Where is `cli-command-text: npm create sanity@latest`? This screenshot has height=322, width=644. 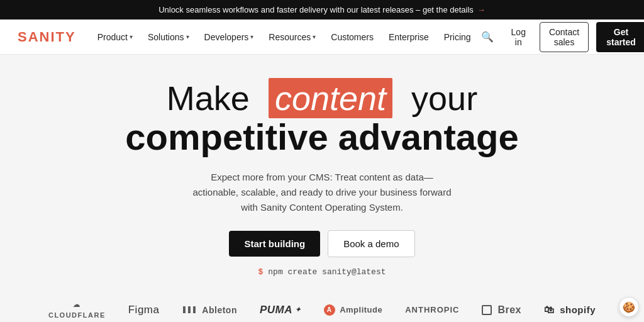
cli-command-text: npm create sanity@latest is located at coordinates (327, 272).